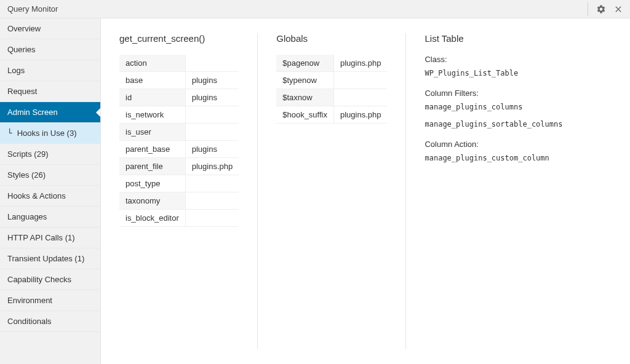 This screenshot has width=630, height=364. What do you see at coordinates (179, 98) in the screenshot?
I see `table-row: idplugins` at bounding box center [179, 98].